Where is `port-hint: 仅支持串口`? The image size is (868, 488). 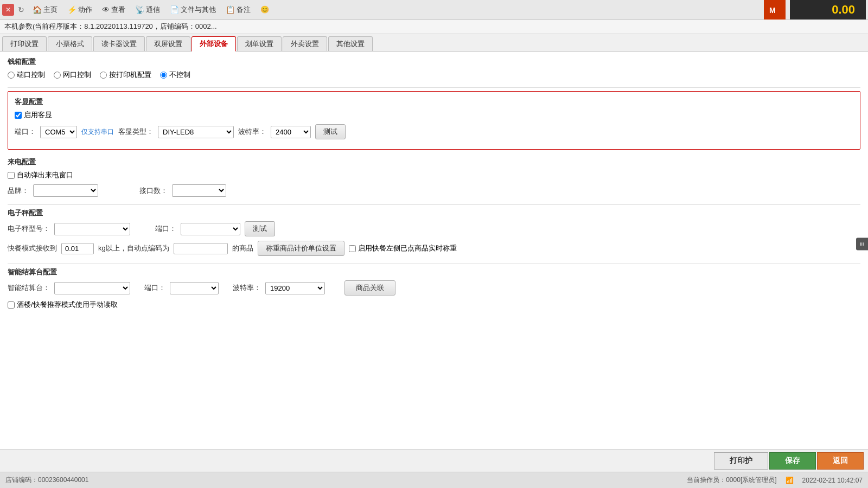
port-hint: 仅支持串口 is located at coordinates (98, 132).